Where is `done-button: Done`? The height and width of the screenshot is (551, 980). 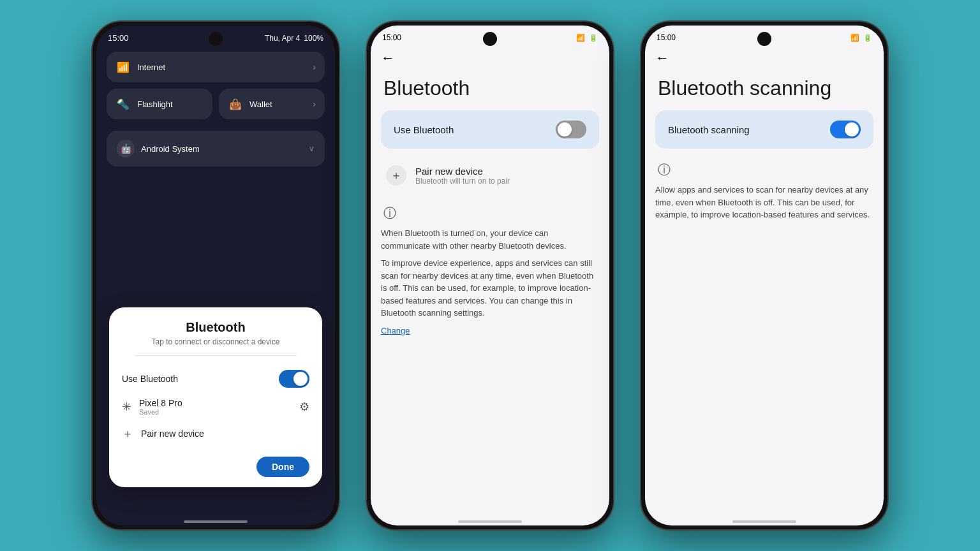 done-button: Done is located at coordinates (283, 467).